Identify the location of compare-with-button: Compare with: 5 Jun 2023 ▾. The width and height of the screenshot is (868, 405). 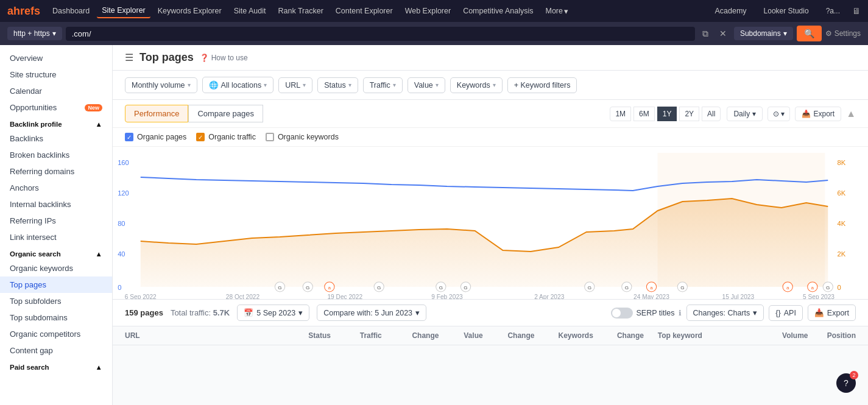
(372, 313).